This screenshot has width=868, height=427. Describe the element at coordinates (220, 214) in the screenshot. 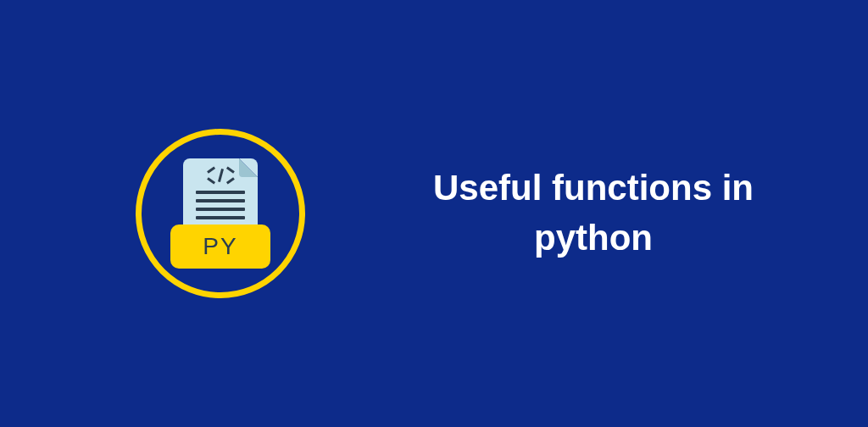

I see `python-file-icon: PY` at that location.